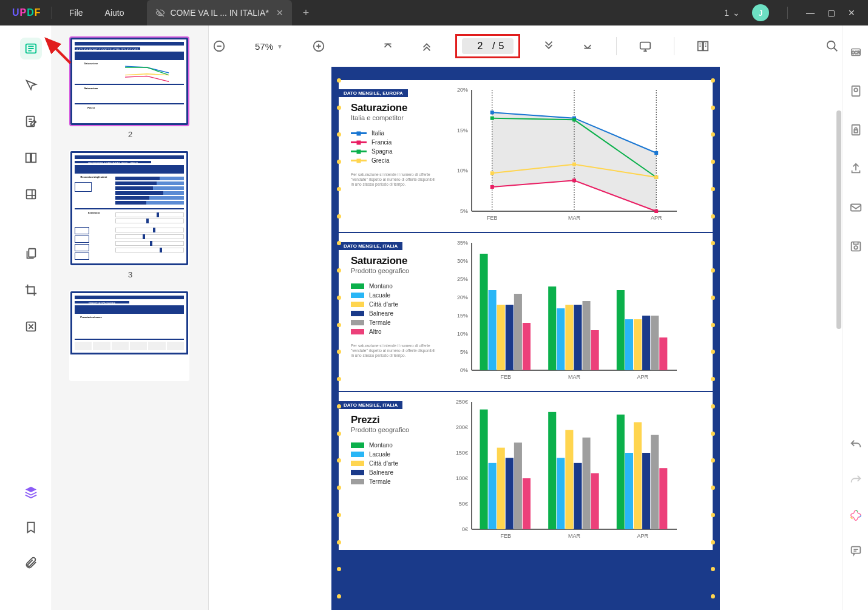 This screenshot has width=868, height=610. What do you see at coordinates (31, 85) in the screenshot?
I see `comment-button` at bounding box center [31, 85].